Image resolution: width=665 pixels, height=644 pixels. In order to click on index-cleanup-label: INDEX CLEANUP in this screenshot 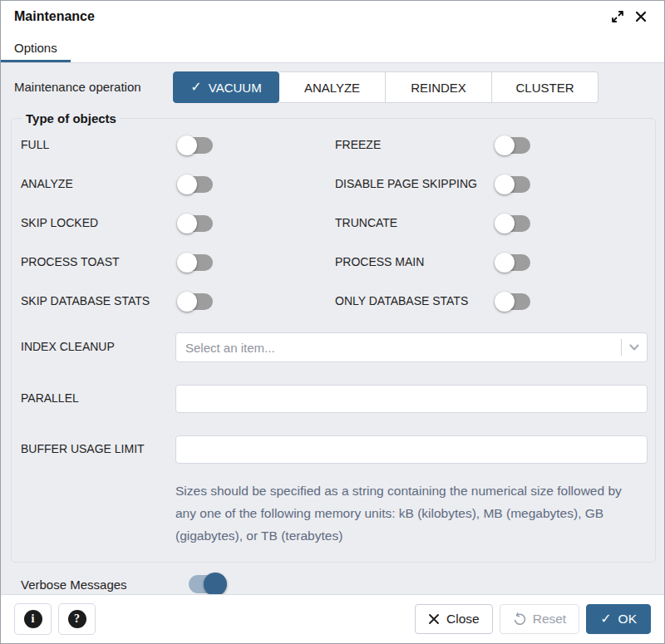, I will do `click(98, 347)`.